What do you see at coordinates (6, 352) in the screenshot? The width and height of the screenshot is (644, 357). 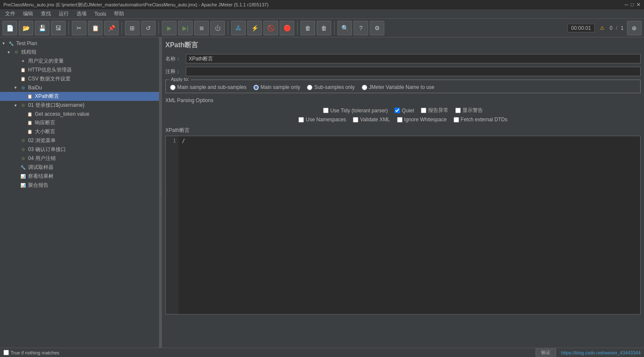 I see `true-if-nothing-checkbox` at bounding box center [6, 352].